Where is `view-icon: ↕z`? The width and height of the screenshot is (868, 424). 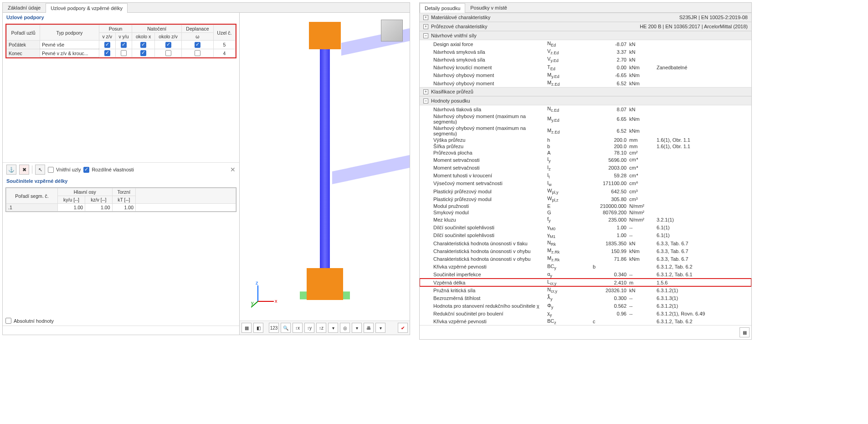
view-icon: ↕z is located at coordinates (321, 328).